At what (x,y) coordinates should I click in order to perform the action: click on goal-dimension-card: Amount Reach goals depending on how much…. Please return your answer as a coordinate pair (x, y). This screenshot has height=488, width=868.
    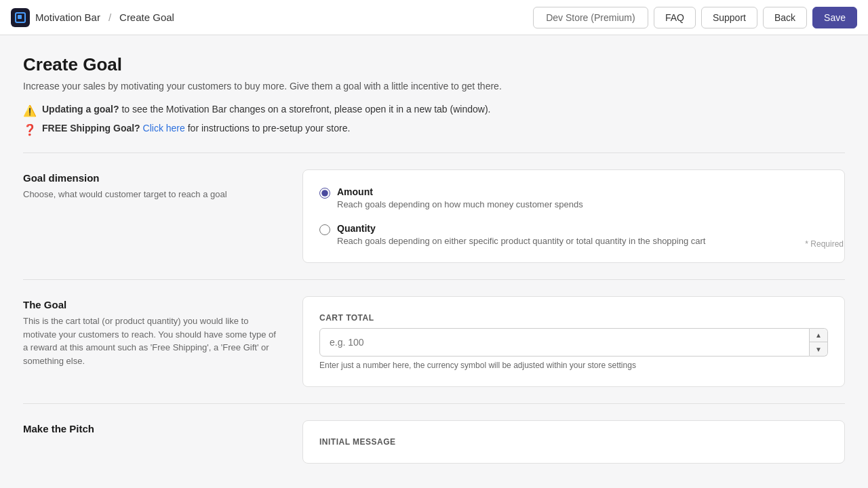
    Looking at the image, I should click on (574, 216).